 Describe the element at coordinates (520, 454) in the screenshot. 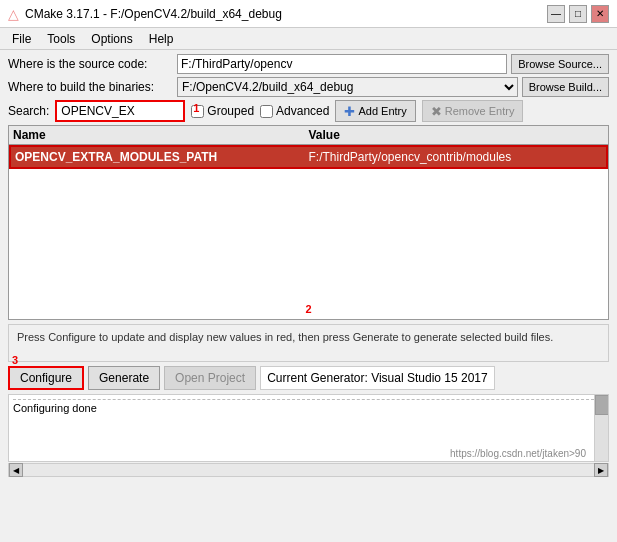

I see `watermark: https://blog.csdn.net/jtaken>90` at that location.